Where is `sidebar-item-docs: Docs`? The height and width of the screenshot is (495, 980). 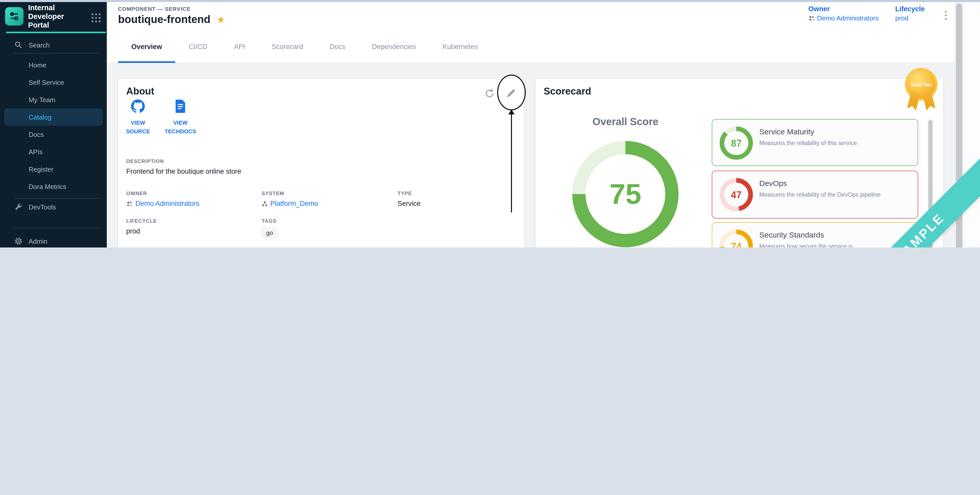
sidebar-item-docs: Docs is located at coordinates (53, 134).